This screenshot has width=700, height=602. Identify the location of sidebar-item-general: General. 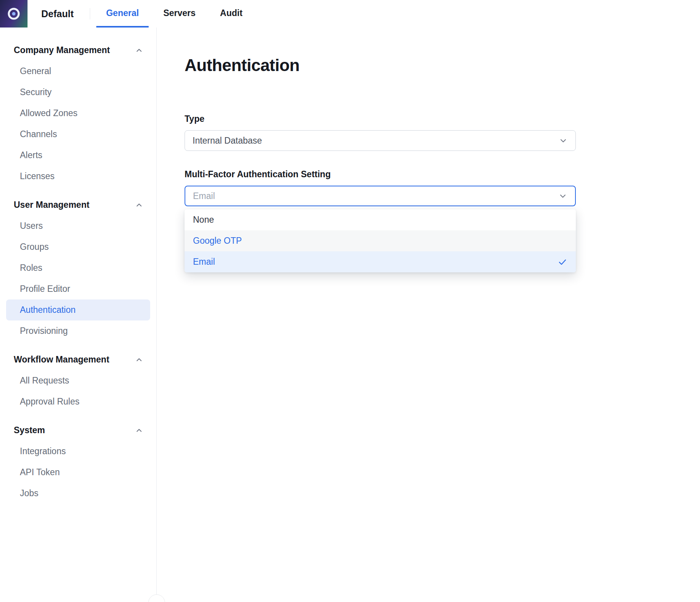
(78, 71).